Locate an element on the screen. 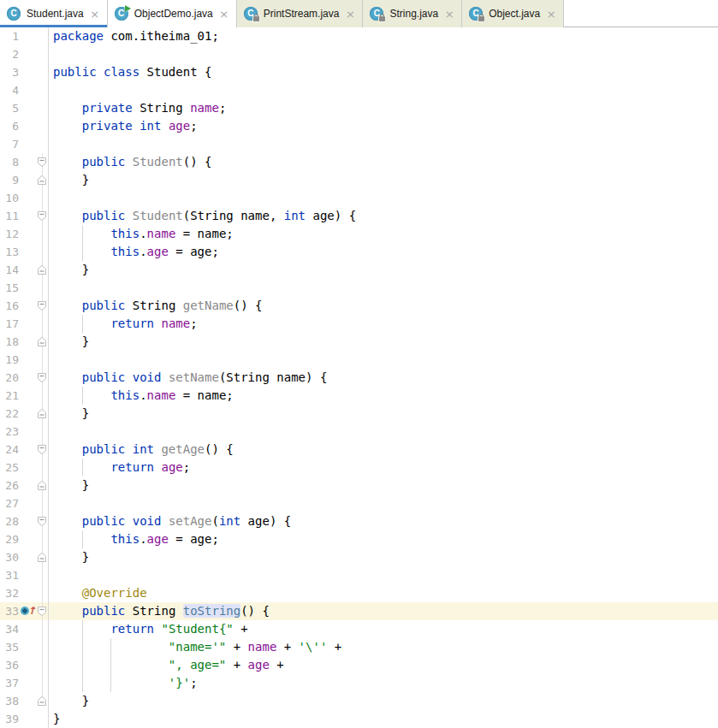  line-number: 5 is located at coordinates (9, 108).